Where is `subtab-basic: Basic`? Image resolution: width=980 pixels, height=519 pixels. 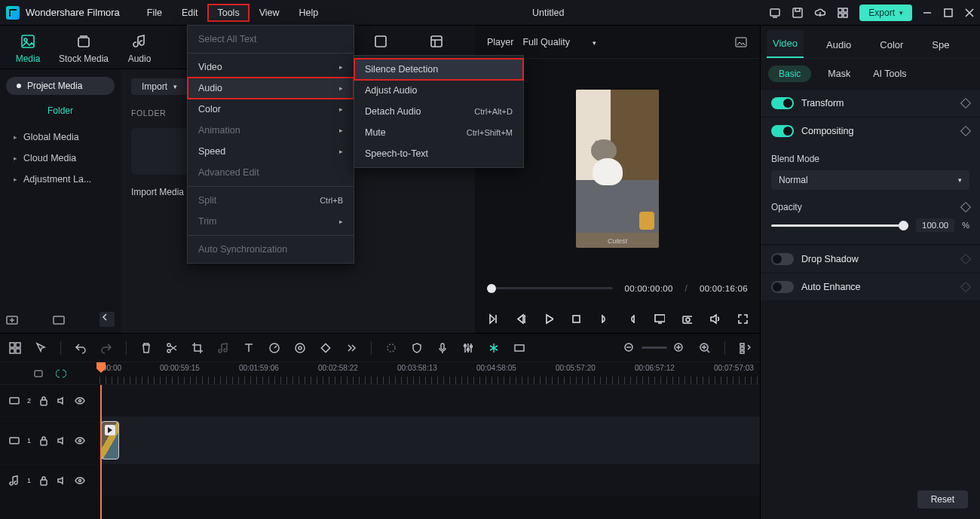
subtab-basic: Basic is located at coordinates (790, 74).